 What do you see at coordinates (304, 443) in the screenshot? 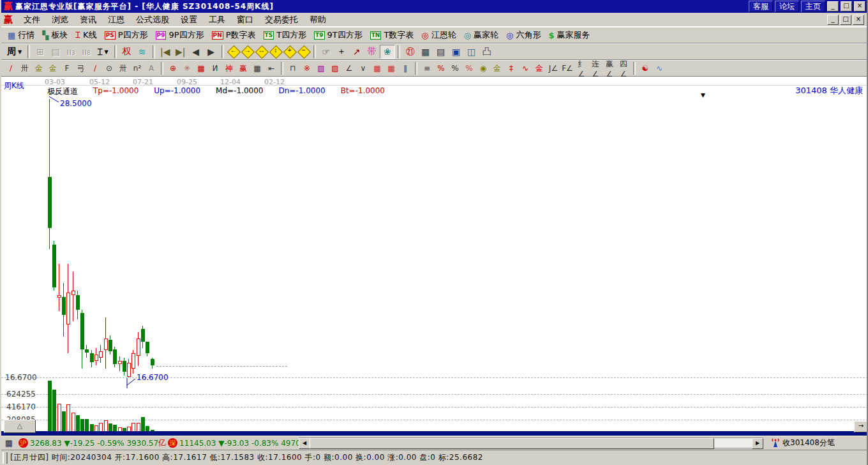
I see `scroll-left-icon: ◀` at bounding box center [304, 443].